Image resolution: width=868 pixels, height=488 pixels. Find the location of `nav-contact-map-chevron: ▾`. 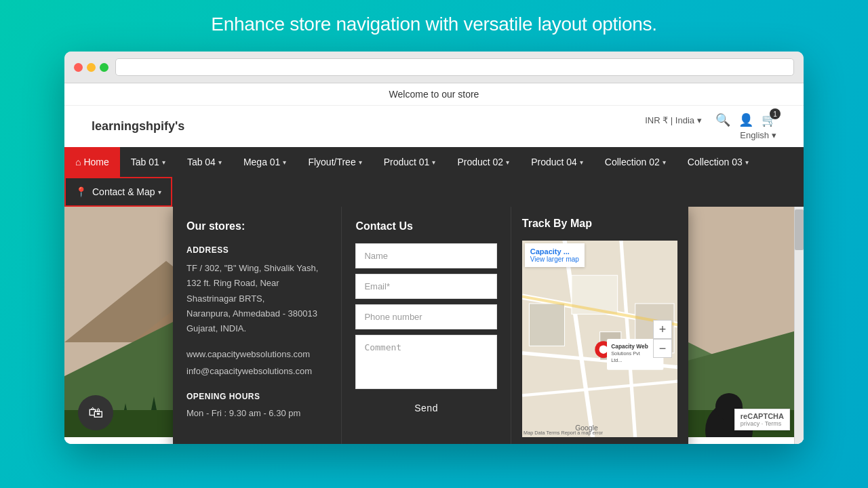

nav-contact-map-chevron: ▾ is located at coordinates (160, 192).